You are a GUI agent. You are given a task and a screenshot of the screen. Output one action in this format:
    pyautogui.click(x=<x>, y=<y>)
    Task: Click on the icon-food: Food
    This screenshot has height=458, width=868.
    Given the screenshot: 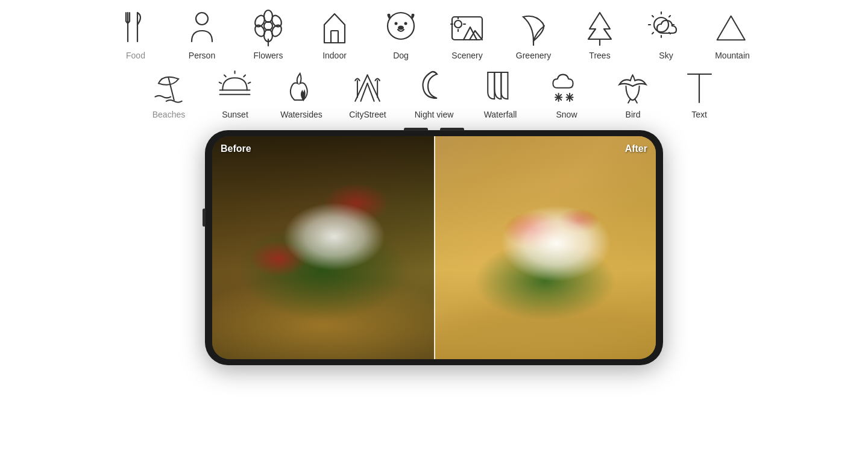 What is the action you would take?
    pyautogui.click(x=136, y=33)
    